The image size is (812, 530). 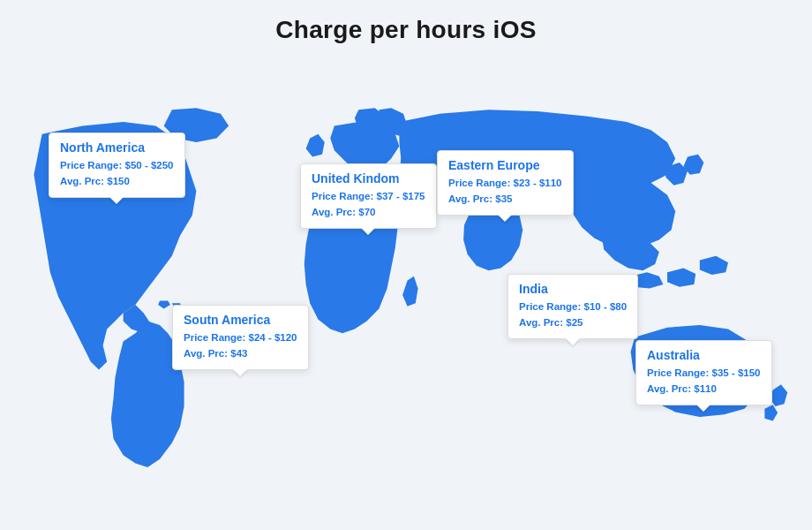 What do you see at coordinates (117, 181) in the screenshot?
I see `avg-price-north-america: Avg. Prc: $150` at bounding box center [117, 181].